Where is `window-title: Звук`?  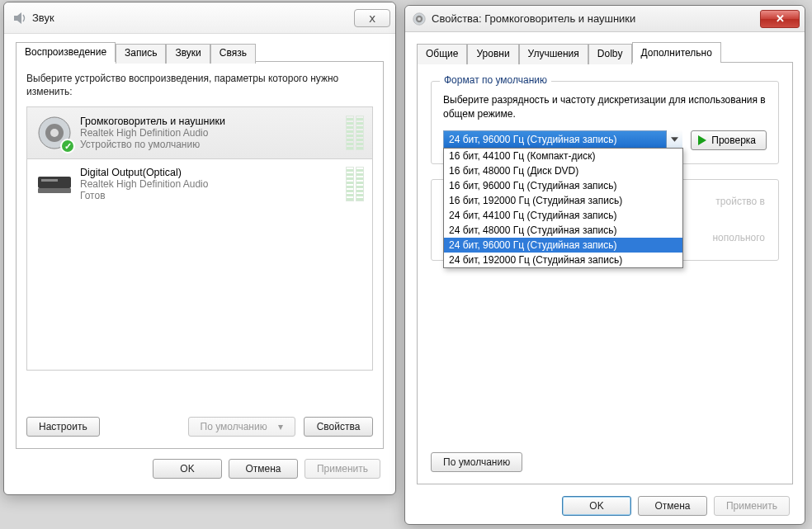
window-title: Звук is located at coordinates (193, 18).